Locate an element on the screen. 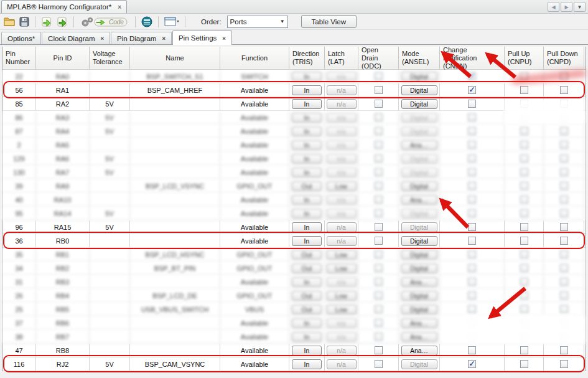  close-icon: × is located at coordinates (119, 7).